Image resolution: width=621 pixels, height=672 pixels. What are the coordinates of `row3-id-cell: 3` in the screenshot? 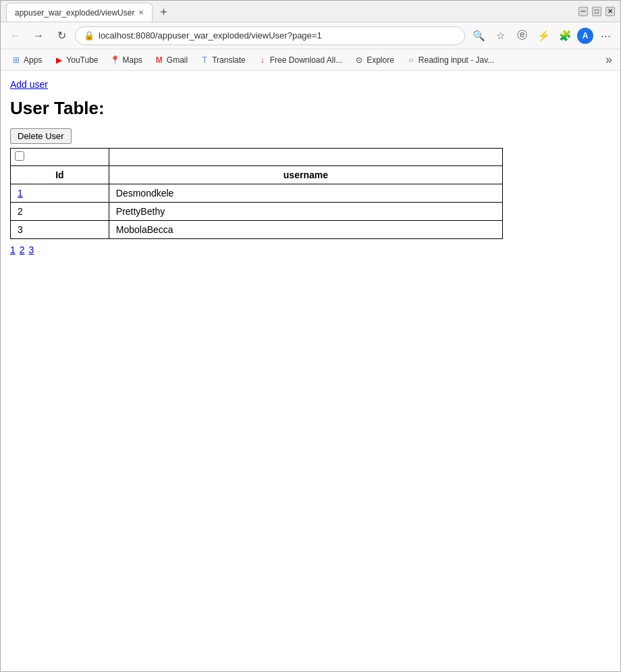 It's located at (60, 230).